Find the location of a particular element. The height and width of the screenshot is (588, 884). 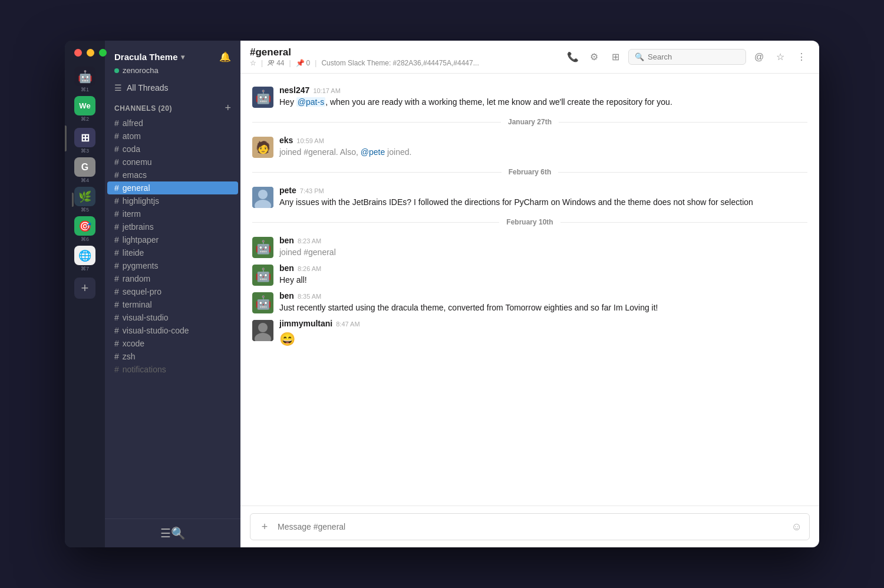

workspace-item-4: G ⌘4 is located at coordinates (85, 170).